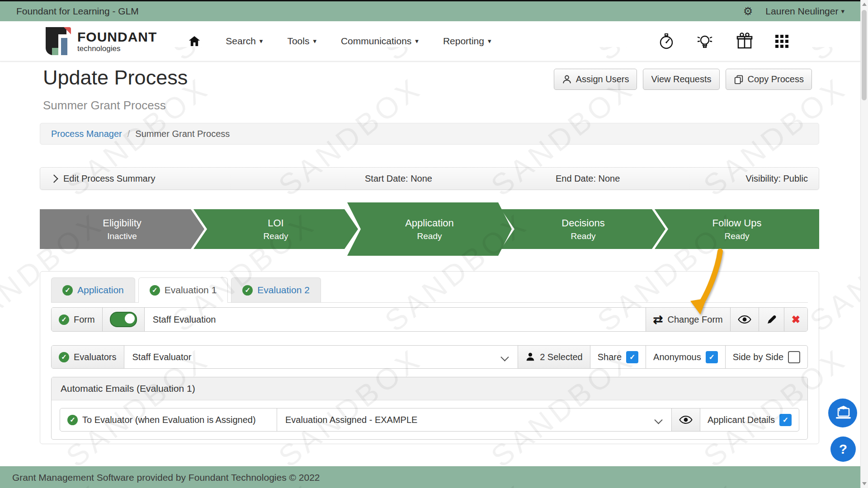 The height and width of the screenshot is (488, 868). Describe the element at coordinates (93, 290) in the screenshot. I see `tab-application: ✓ Application` at that location.